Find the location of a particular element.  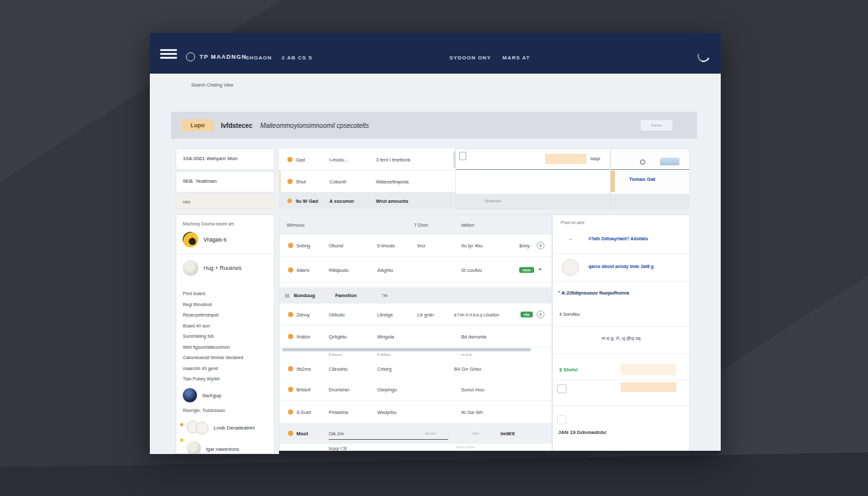

table-row: Svbng Obond 0-tmodo 9rcr 9o tyr 4bu $nny… is located at coordinates (416, 245).